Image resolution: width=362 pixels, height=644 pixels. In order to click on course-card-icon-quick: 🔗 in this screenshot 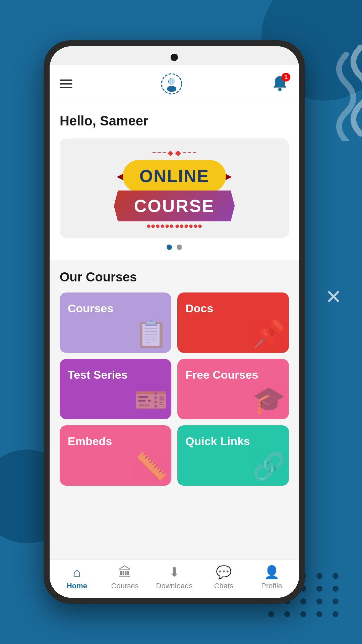, I will do `click(269, 467)`.